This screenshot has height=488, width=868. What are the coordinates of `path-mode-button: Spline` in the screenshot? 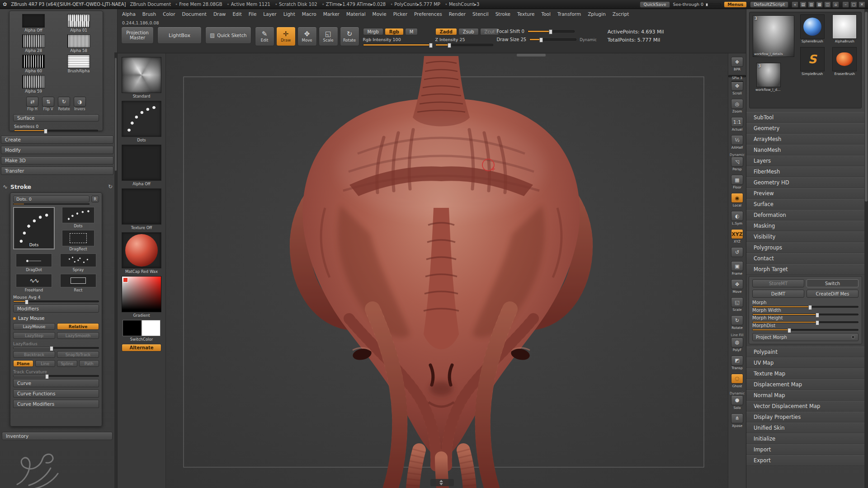 It's located at (67, 363).